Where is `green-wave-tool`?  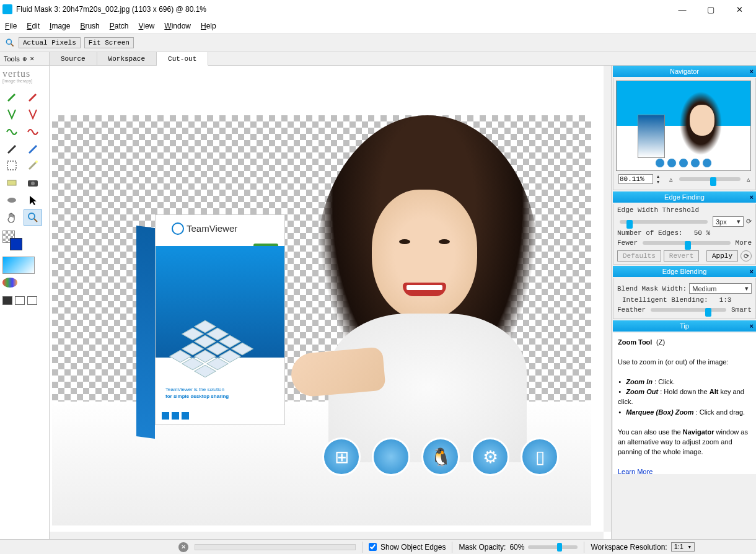
green-wave-tool is located at coordinates (12, 131).